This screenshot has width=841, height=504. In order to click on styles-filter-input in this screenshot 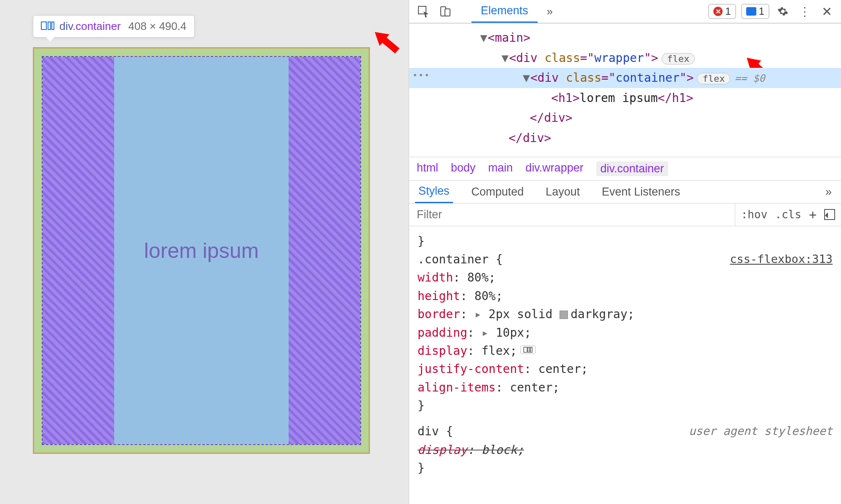, I will do `click(572, 215)`.